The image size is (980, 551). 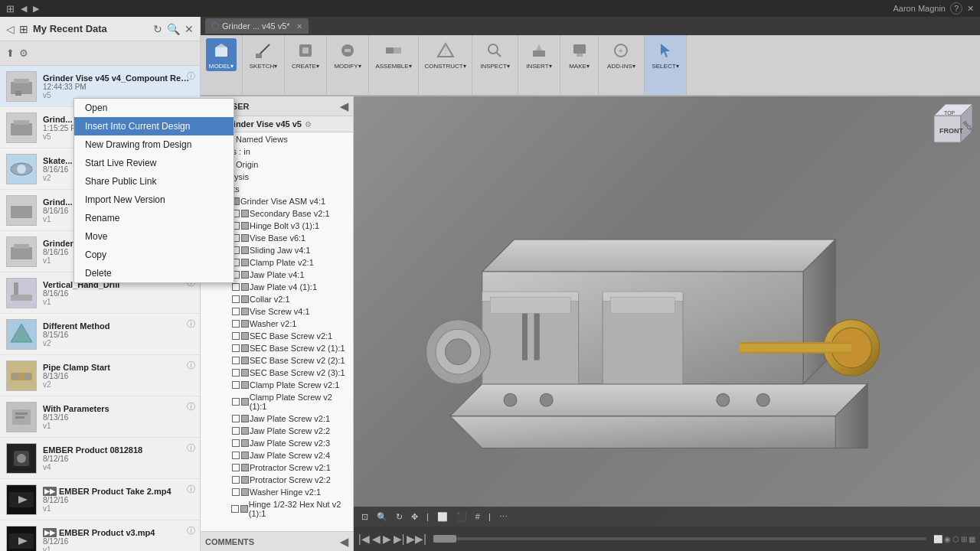 I want to click on root-settings-icon: ⚙, so click(x=308, y=124).